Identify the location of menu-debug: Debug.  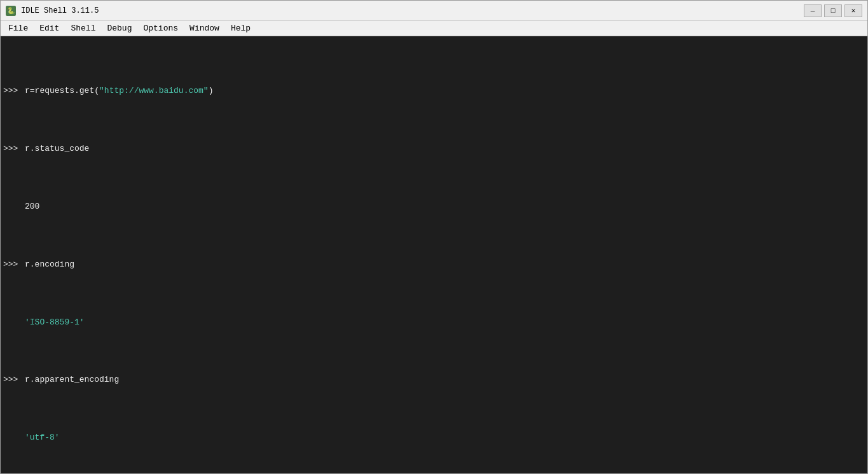
(120, 28).